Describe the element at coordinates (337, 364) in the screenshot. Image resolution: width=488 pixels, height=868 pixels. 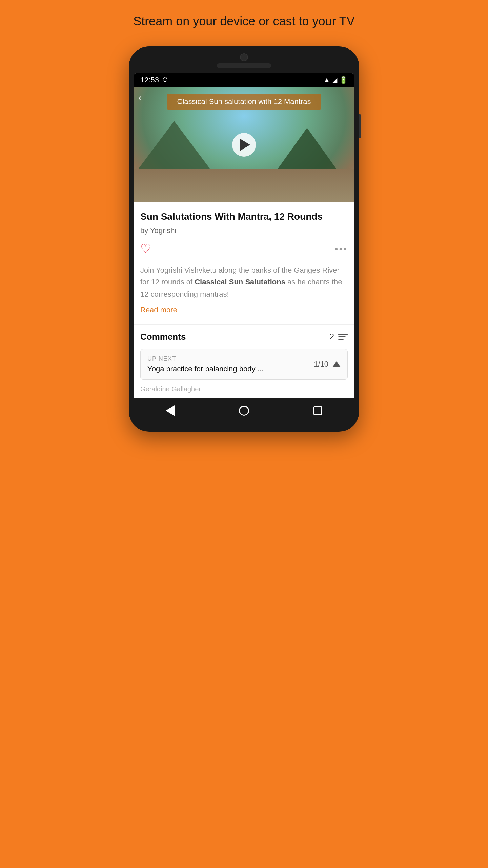
I see `chevron-up-icon` at that location.